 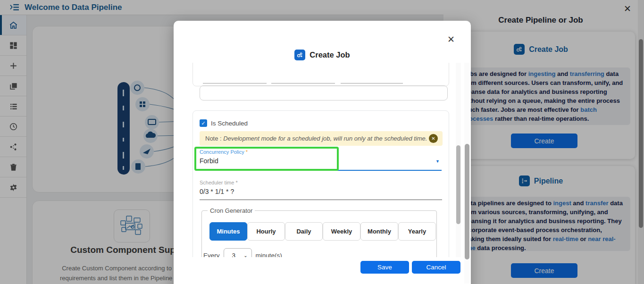 What do you see at coordinates (321, 200) in the screenshot?
I see `scheduler-time-underline` at bounding box center [321, 200].